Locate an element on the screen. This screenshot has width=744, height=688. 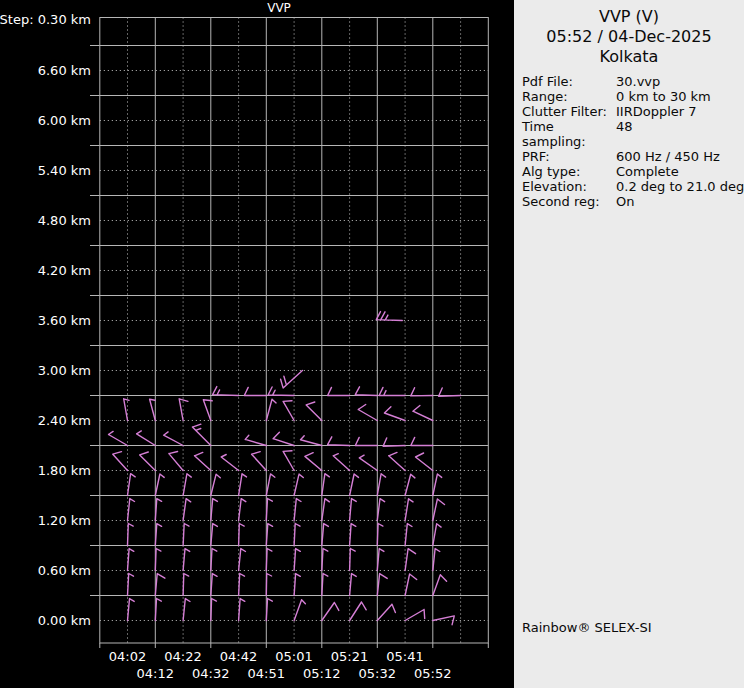
y-axis-labels: 6.60 km6.00 km5.40 km4.80 km4.20 km3.60 … is located at coordinates (64, 346).